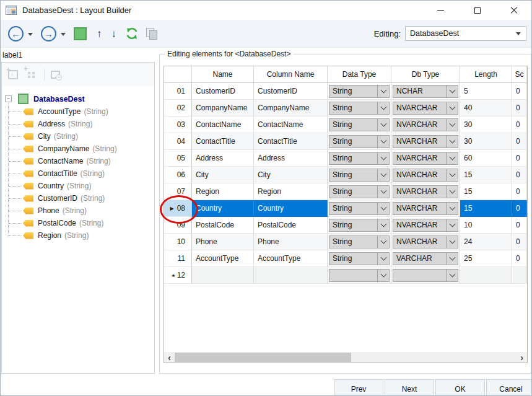 The image size is (532, 396). I want to click on remove-element-icon, so click(56, 74).